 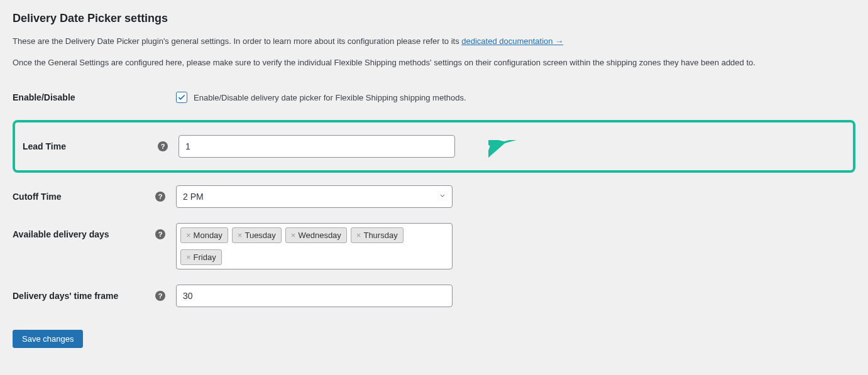 What do you see at coordinates (204, 235) in the screenshot?
I see `day-tag: × Monday` at bounding box center [204, 235].